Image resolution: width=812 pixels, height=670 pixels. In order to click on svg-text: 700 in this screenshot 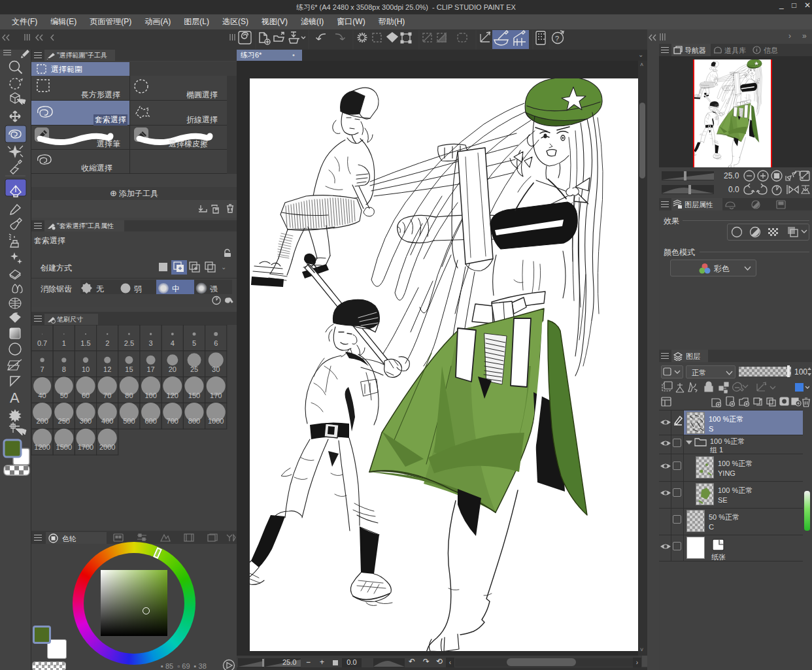, I will do `click(173, 421)`.